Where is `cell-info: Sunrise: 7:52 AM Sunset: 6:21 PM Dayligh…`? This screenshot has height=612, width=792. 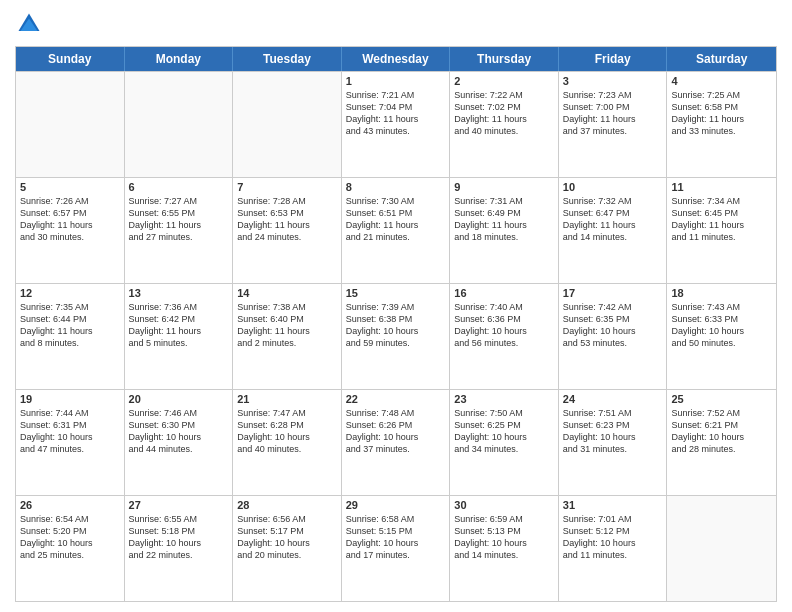 cell-info: Sunrise: 7:52 AM Sunset: 6:21 PM Dayligh… is located at coordinates (722, 432).